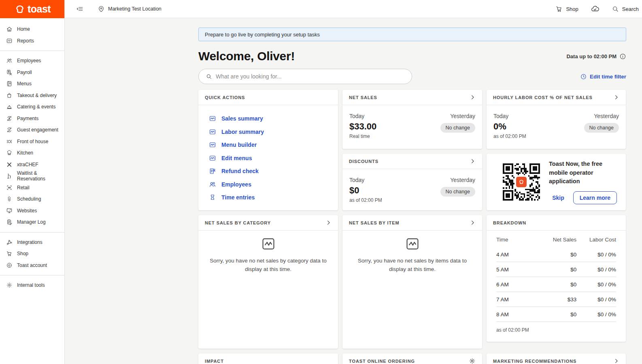 The image size is (642, 364). I want to click on quick-action-employees: Employees, so click(268, 184).